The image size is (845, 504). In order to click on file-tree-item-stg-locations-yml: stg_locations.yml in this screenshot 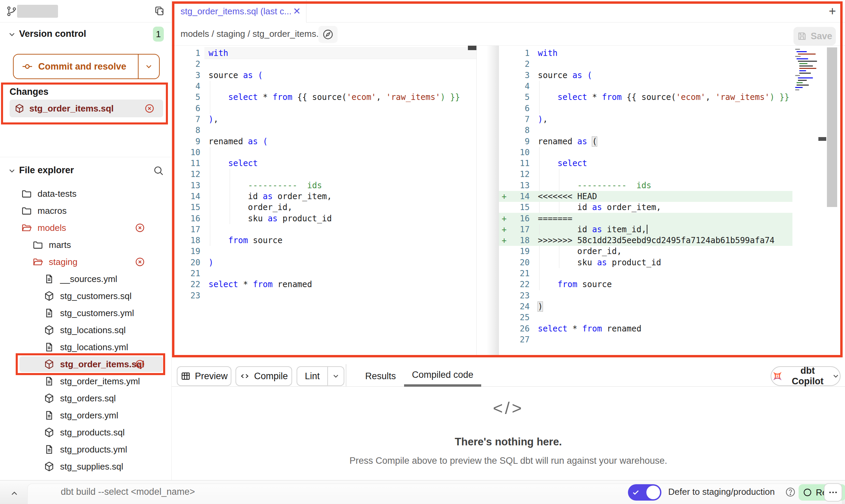, I will do `click(86, 347)`.